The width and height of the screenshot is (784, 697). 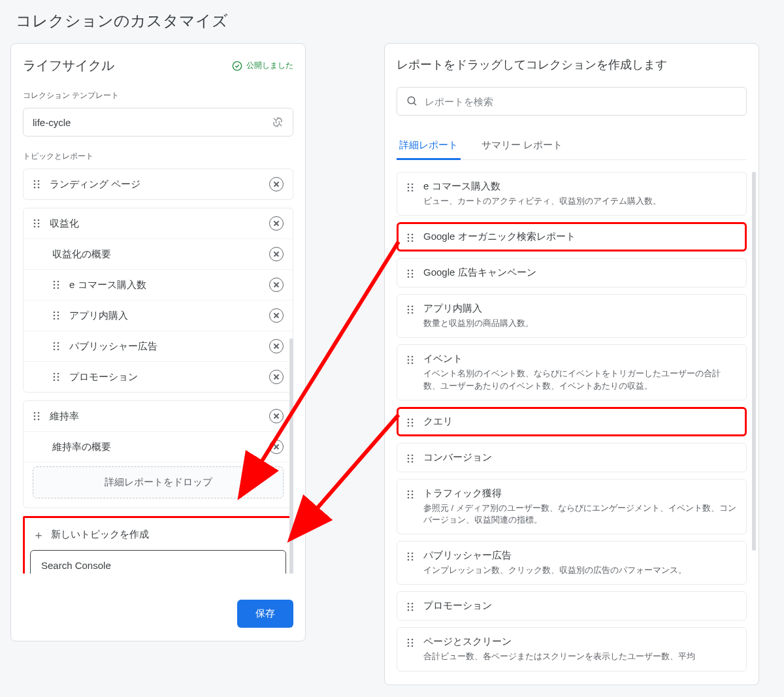 I want to click on report-card: トラフィック獲得参照元 / メディア別のユーザー数、ならびにエンゲージメント、イ…, so click(x=572, y=507).